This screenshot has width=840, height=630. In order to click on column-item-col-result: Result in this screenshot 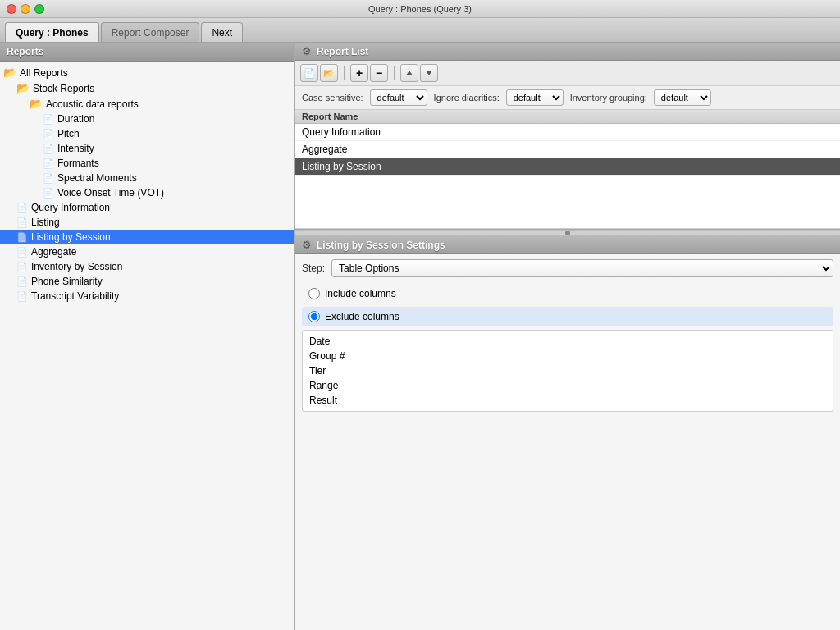, I will do `click(568, 400)`.